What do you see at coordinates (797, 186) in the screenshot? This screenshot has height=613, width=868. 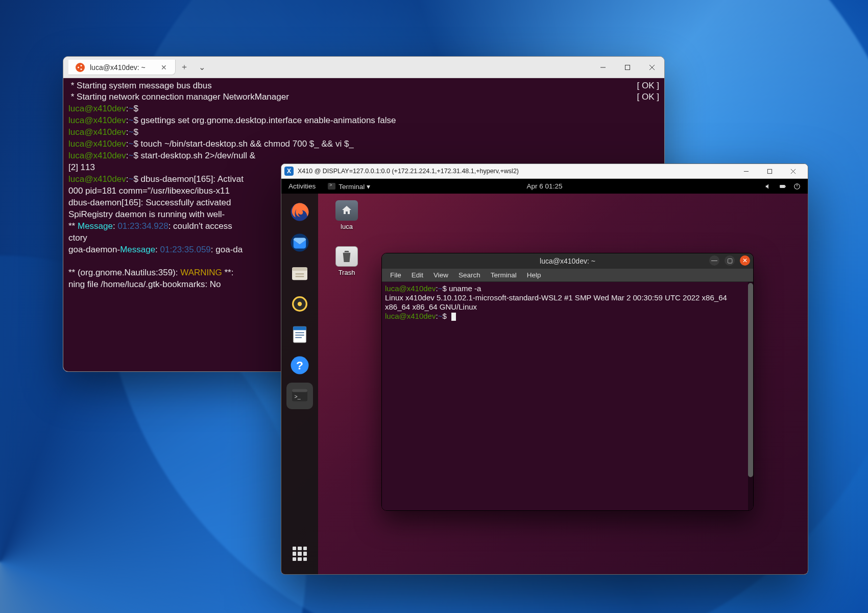 I see `power-icon` at bounding box center [797, 186].